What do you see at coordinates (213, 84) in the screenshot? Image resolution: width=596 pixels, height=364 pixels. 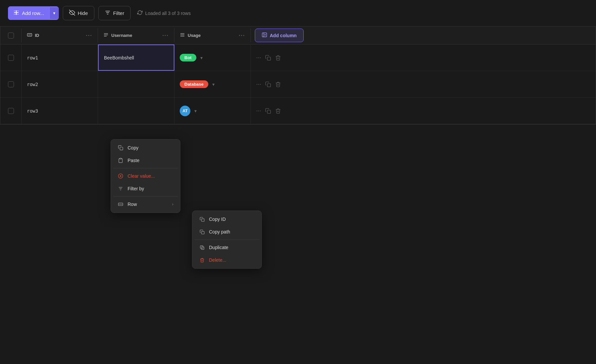 I see `row2-usage-chevron: ▾` at bounding box center [213, 84].